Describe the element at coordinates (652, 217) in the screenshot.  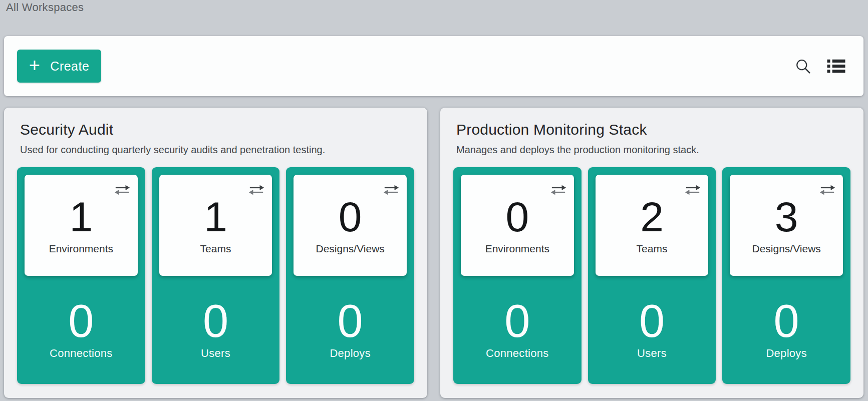
I see `tile-top-value: 2` at that location.